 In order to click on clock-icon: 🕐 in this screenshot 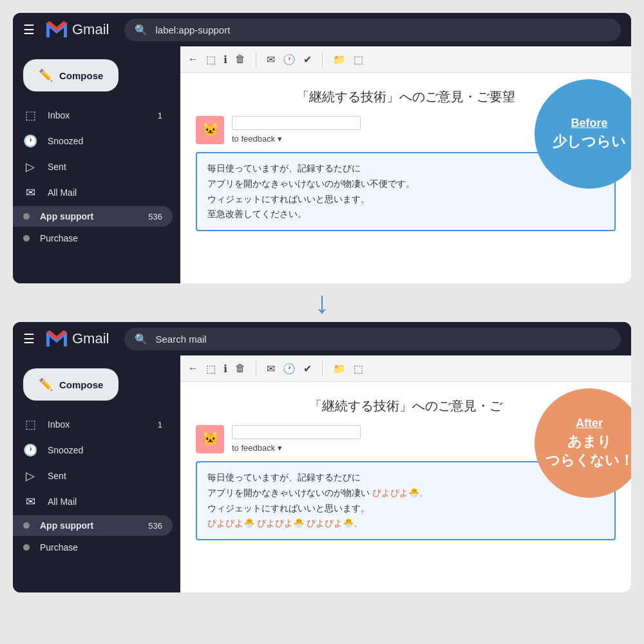, I will do `click(289, 59)`.